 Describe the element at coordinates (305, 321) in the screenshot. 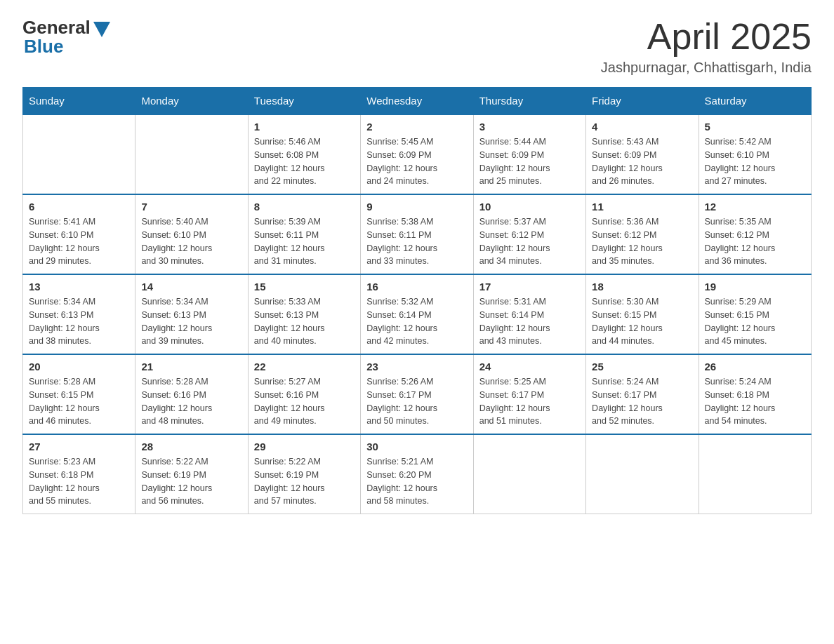

I see `day-info: Sunrise: 5:33 AMSunset: 6:13 PMDaylight:…` at that location.